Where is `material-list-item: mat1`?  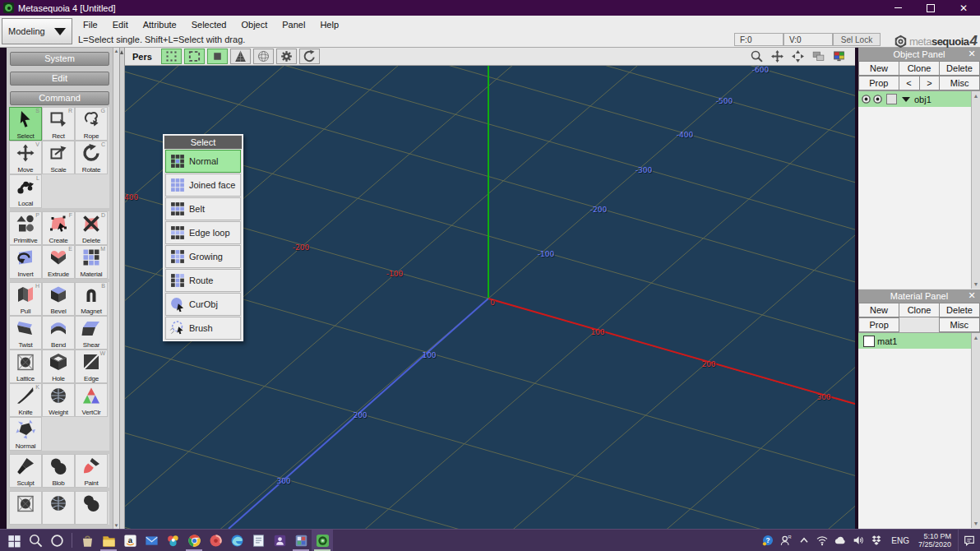
material-list-item: mat1 is located at coordinates (914, 340).